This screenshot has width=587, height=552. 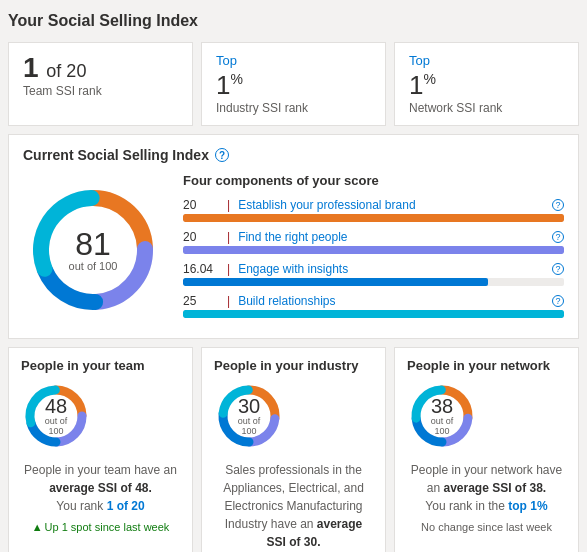 I want to click on mini-donut-row: 30 out of 100, so click(x=294, y=416).